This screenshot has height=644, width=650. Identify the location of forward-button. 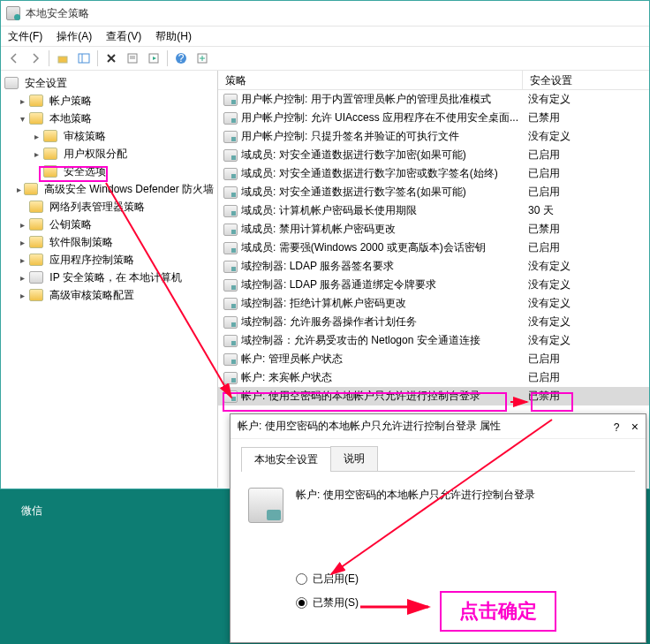
(35, 58).